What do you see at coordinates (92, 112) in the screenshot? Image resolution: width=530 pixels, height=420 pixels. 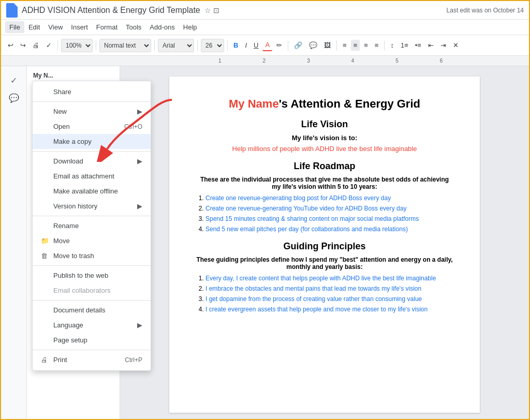 I see `menu-item-new: New ▶` at bounding box center [92, 112].